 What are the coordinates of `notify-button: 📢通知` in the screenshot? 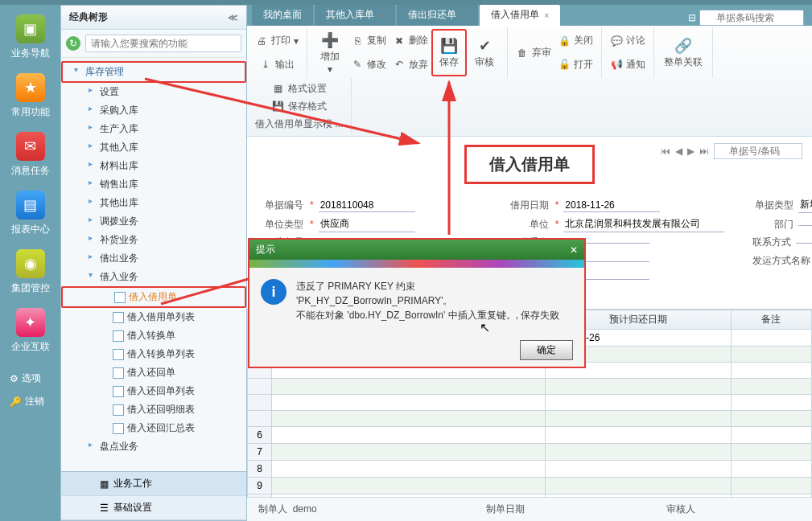 It's located at (628, 64).